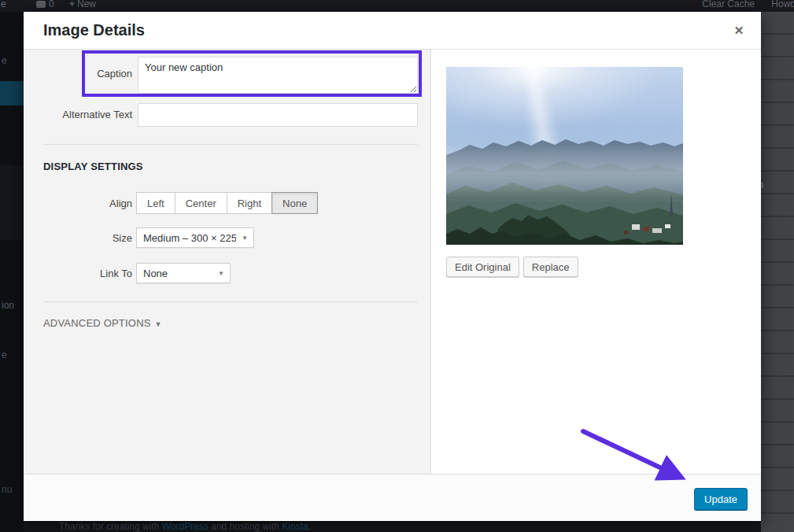 The height and width of the screenshot is (532, 794). I want to click on credit-middle: and hosting with, so click(246, 526).